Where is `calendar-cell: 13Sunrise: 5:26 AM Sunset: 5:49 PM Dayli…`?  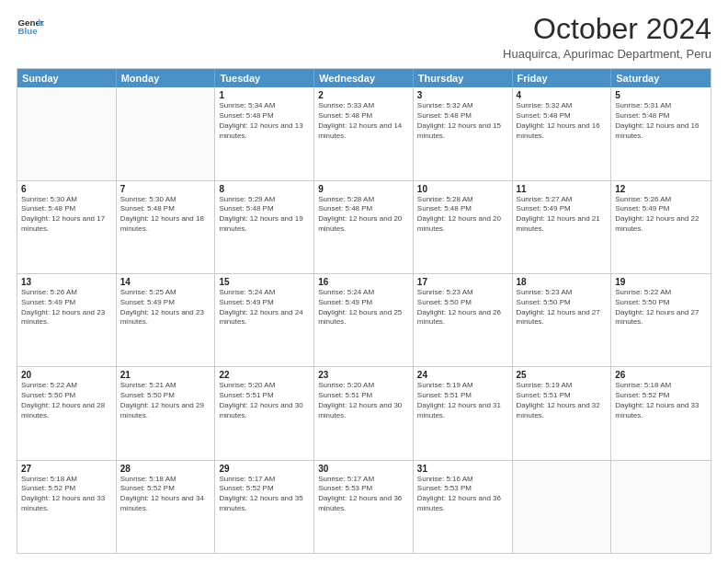
calendar-cell: 13Sunrise: 5:26 AM Sunset: 5:49 PM Dayli… is located at coordinates (67, 320).